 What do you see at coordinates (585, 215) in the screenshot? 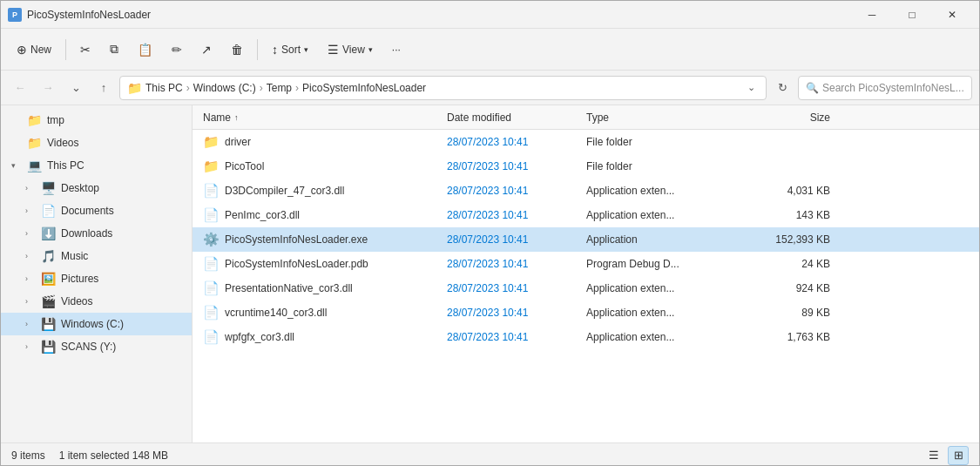
I see `table-row: 📄 PenImc_cor3.dll 28/07/2023 10:41 Appli…` at bounding box center [585, 215].